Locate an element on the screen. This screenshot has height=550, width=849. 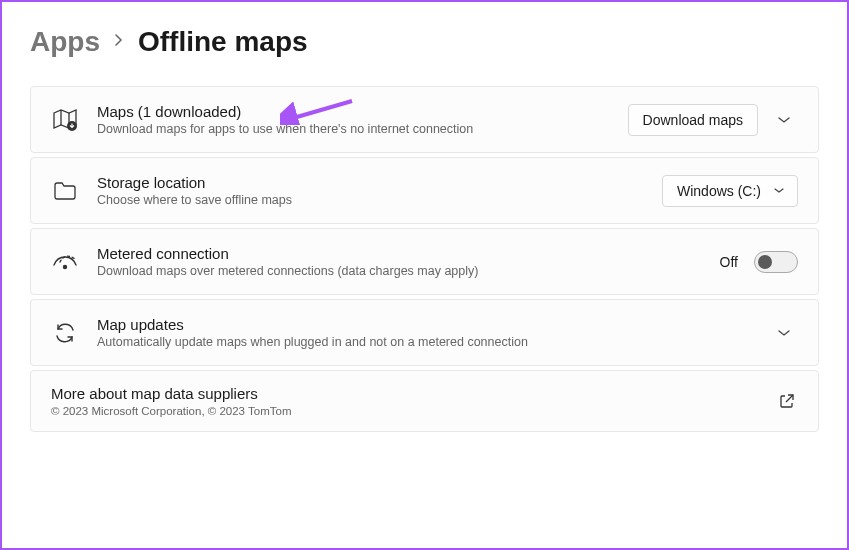
storage-dropdown: Windows (C:) is located at coordinates (730, 191).